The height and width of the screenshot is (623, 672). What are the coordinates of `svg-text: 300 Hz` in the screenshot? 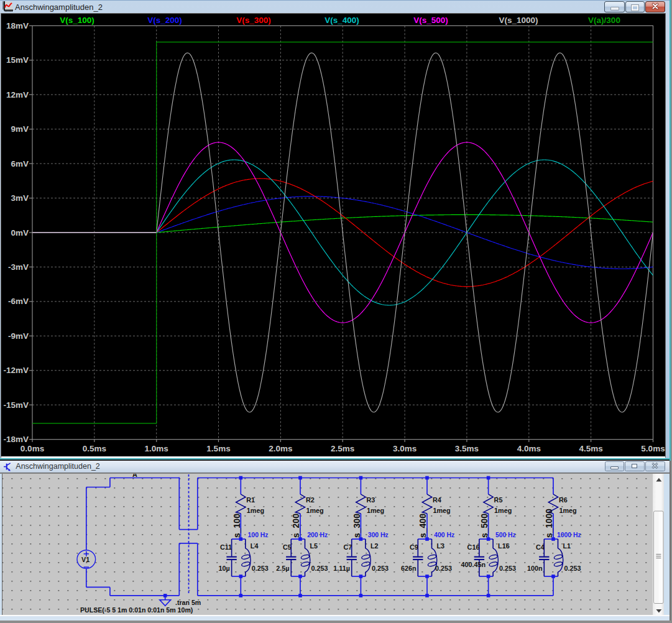 It's located at (378, 535).